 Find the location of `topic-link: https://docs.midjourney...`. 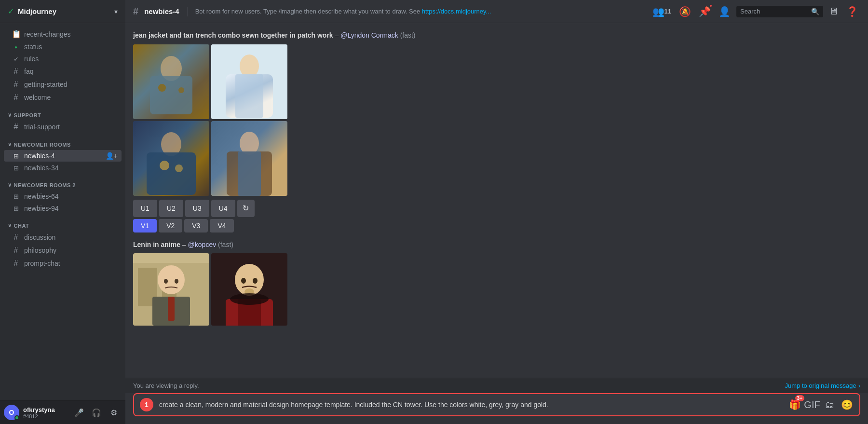

topic-link: https://docs.midjourney... is located at coordinates (457, 12).